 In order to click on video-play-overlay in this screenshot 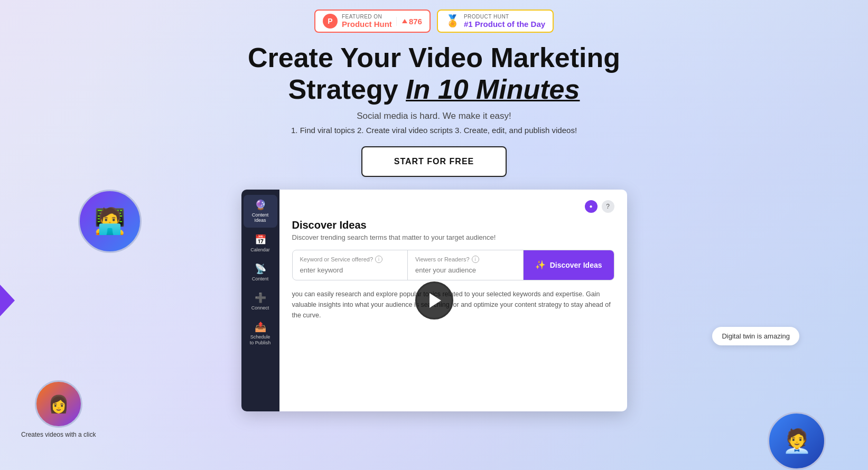, I will do `click(434, 300)`.